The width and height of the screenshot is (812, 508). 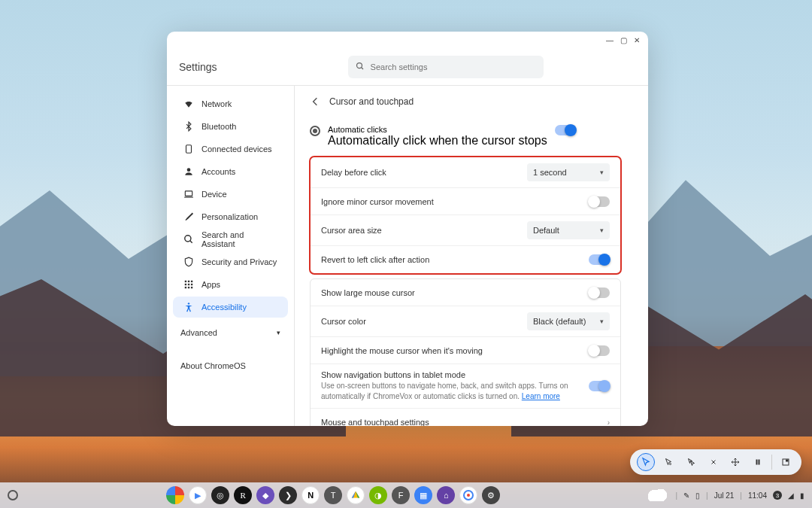 I want to click on automatic-clicks-row: Automatic clicks Automatically click whe…, so click(x=465, y=135).